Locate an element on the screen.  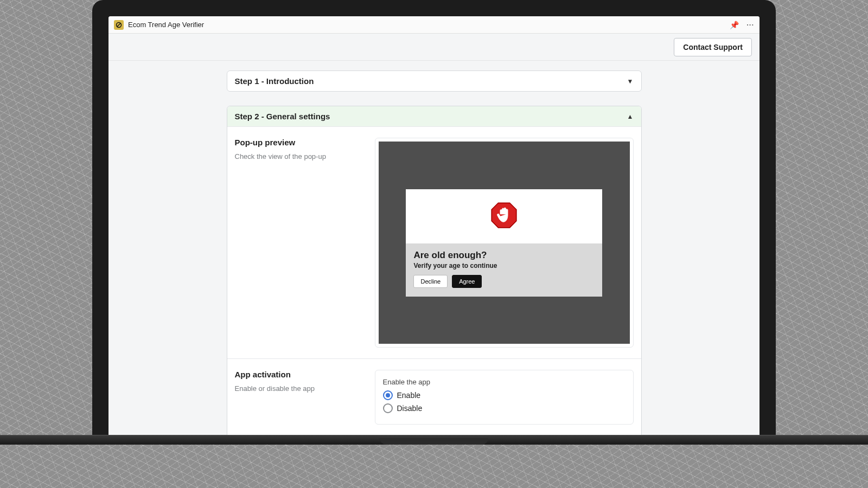
activation-heading: App activation is located at coordinates (299, 374).